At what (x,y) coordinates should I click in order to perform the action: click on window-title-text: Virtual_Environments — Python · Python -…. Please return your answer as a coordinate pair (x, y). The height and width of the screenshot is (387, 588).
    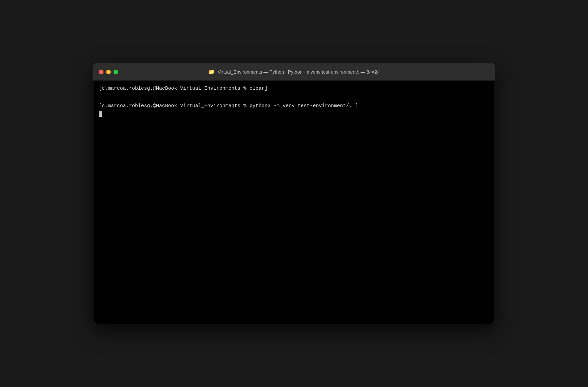
    Looking at the image, I should click on (299, 72).